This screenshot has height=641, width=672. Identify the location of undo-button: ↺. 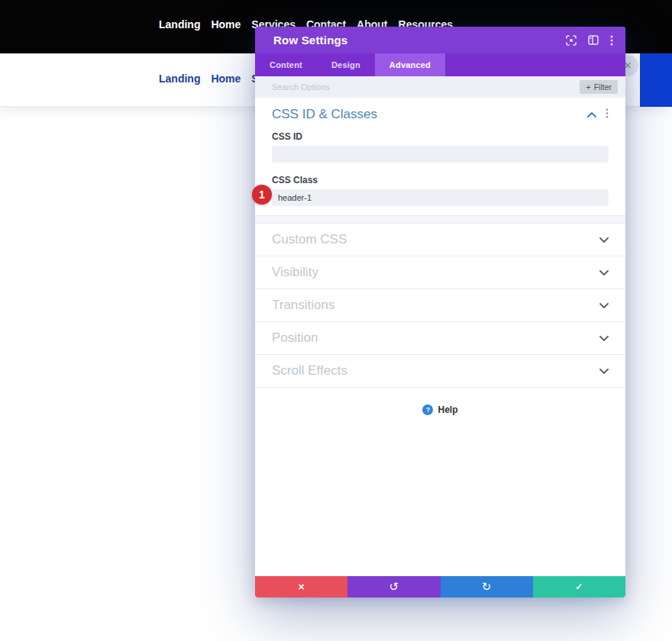
(394, 587).